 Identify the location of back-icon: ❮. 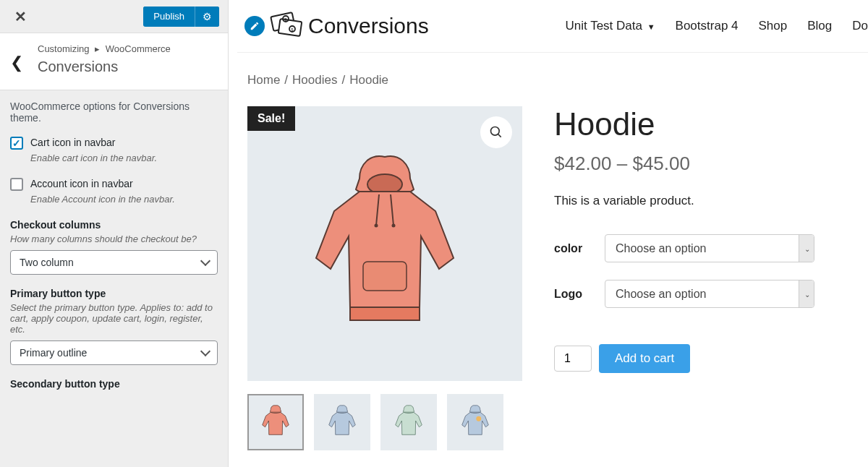
(17, 63).